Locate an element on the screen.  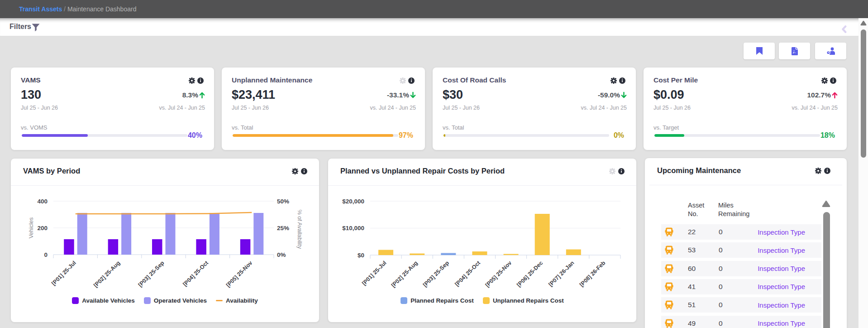
svg-text: 25% is located at coordinates (283, 228).